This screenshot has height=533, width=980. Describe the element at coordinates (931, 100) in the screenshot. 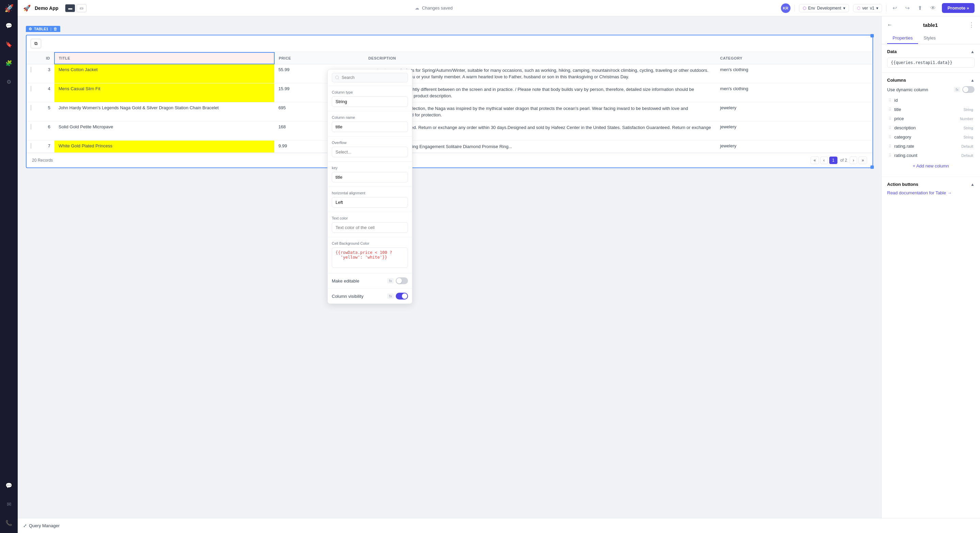

I see `col-item-id: ⠿ id` at that location.